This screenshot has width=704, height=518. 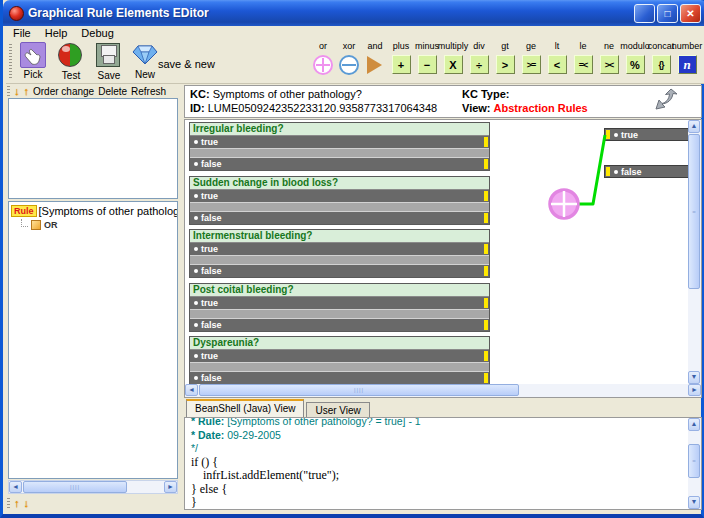 I want to click on op-or: or, so click(x=323, y=58).